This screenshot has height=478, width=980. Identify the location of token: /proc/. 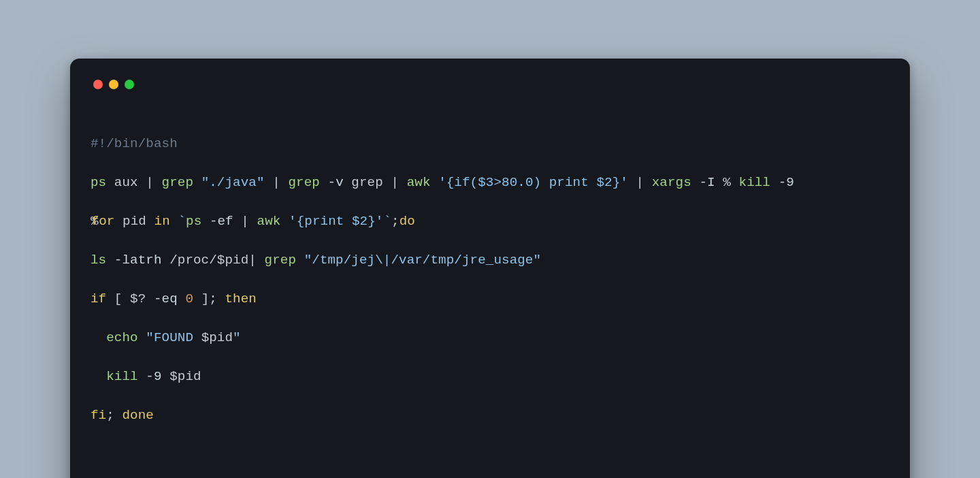
(189, 260).